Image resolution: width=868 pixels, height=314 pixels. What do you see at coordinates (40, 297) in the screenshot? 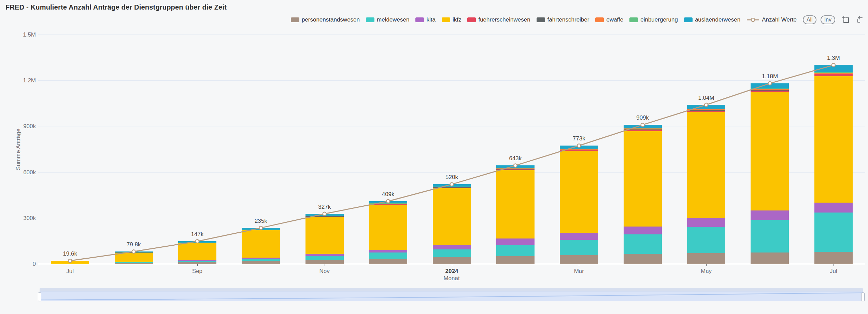
I see `datazoom-left-handle` at bounding box center [40, 297].